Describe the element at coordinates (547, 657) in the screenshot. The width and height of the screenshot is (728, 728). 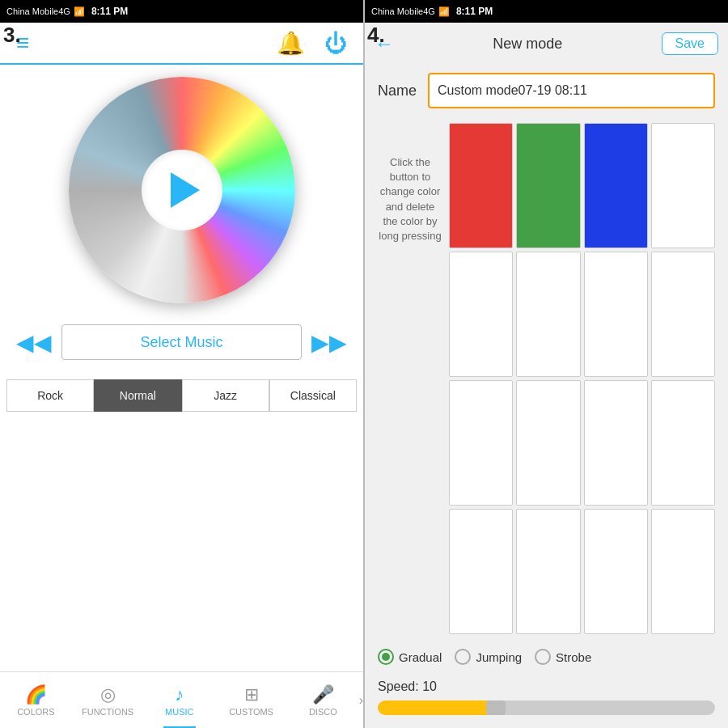
I see `radio-row: Gradual Jumping Strobe` at that location.